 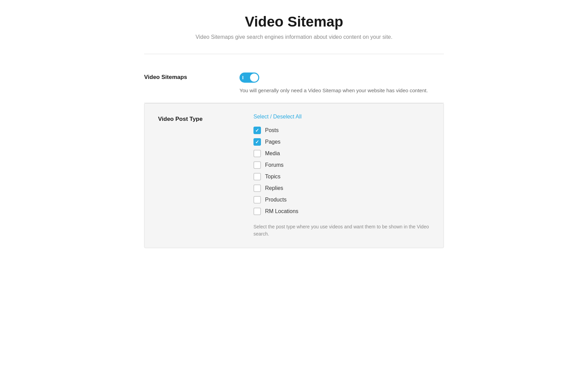 What do you see at coordinates (342, 200) in the screenshot?
I see `checkbox-item-products: Products` at bounding box center [342, 200].